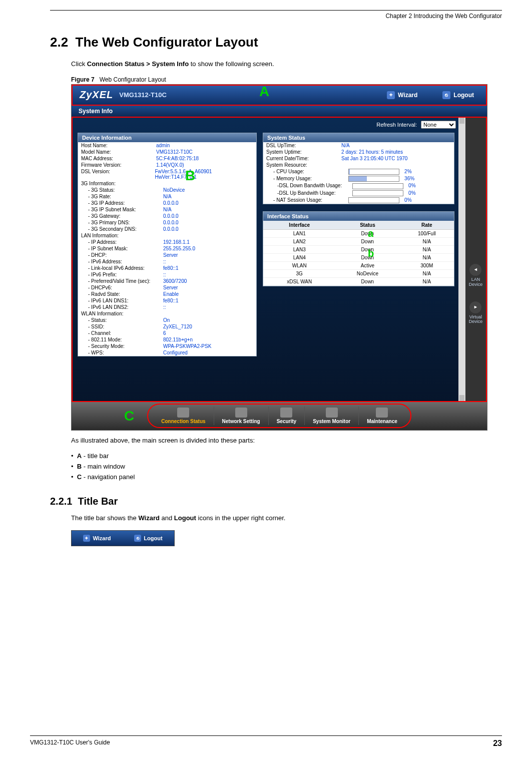 Image resolution: width=532 pixels, height=763 pixels. I want to click on device-info-row: - Status:On, so click(167, 320).